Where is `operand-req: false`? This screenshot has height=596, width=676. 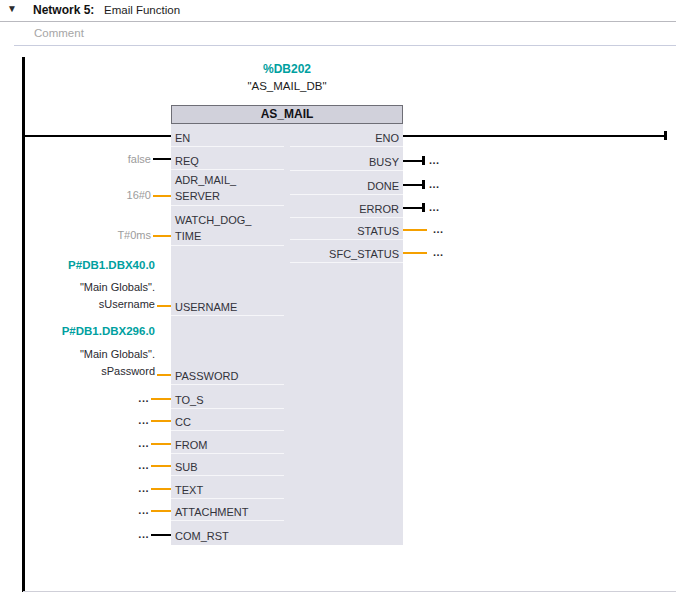
operand-req: false is located at coordinates (106, 159).